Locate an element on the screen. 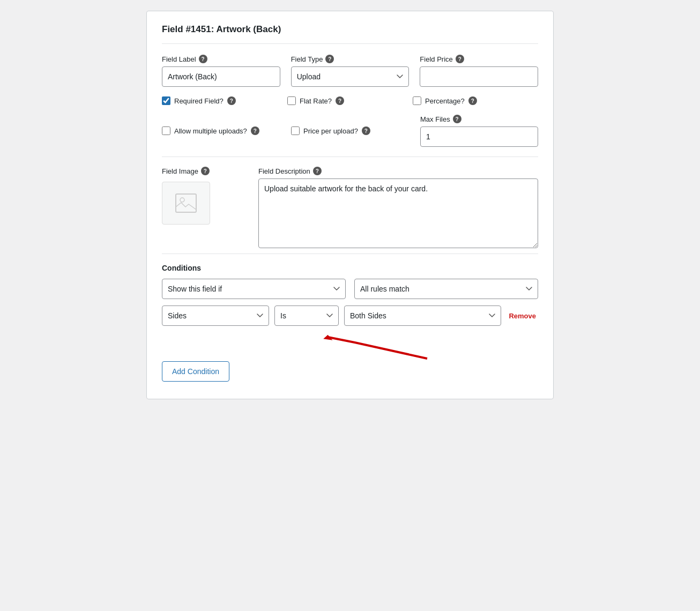 Image resolution: width=700 pixels, height=611 pixels. row-checkboxes-1: Required Field? ? Flat Rate? ? Percentag… is located at coordinates (350, 101).